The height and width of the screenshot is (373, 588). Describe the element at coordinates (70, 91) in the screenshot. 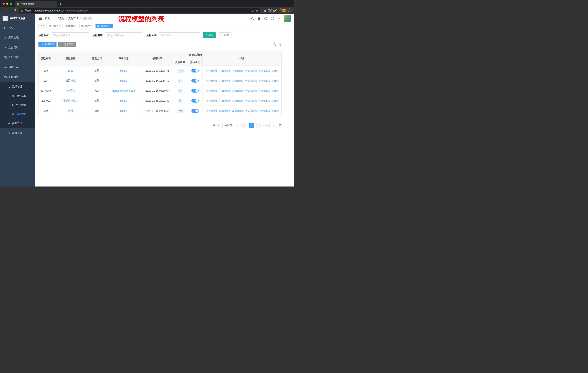

I see `process-name-link: OA 请假` at that location.